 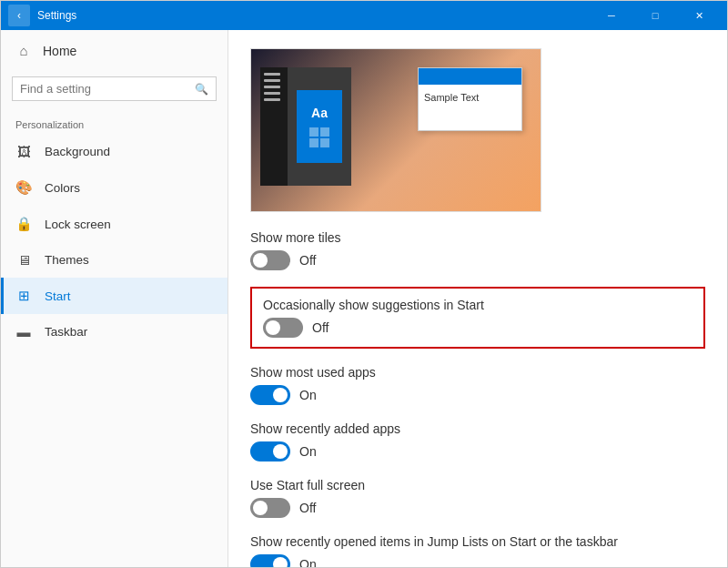 I want to click on sidebar-item-start: ⊞ Start, so click(x=115, y=296).